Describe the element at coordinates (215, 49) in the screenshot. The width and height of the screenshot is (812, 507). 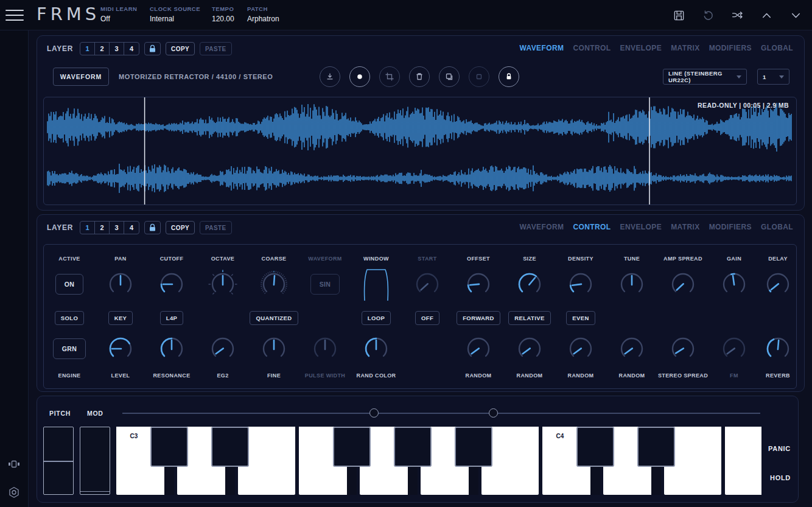
I see `wave-paste-button: PASTE` at that location.